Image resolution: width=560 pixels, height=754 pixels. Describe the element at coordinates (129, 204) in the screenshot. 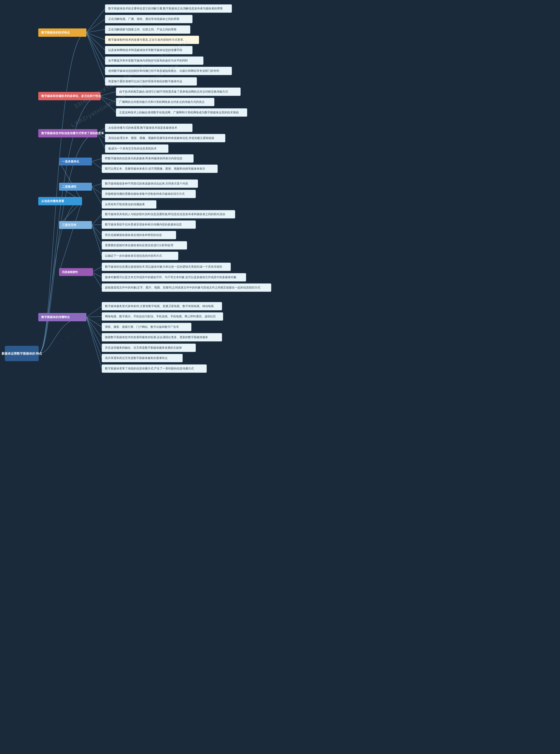

I see `leaf-sub2-3: 从而有利于取得更佳的传播效果` at that location.